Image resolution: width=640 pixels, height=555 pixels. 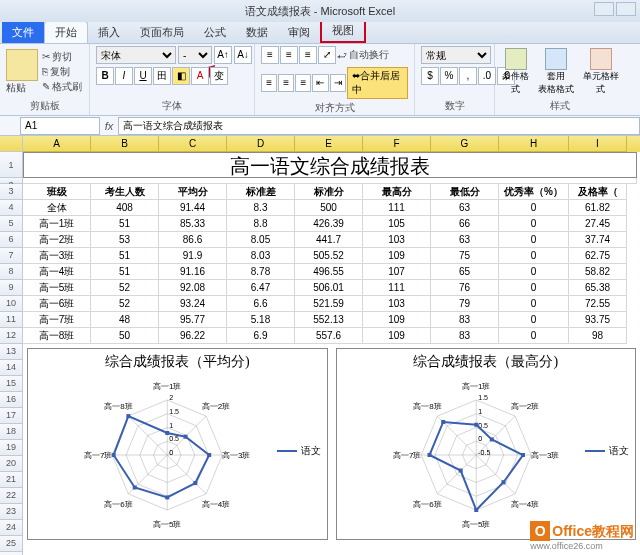 I want to click on copy-button: ⎘复制, so click(x=62, y=72).